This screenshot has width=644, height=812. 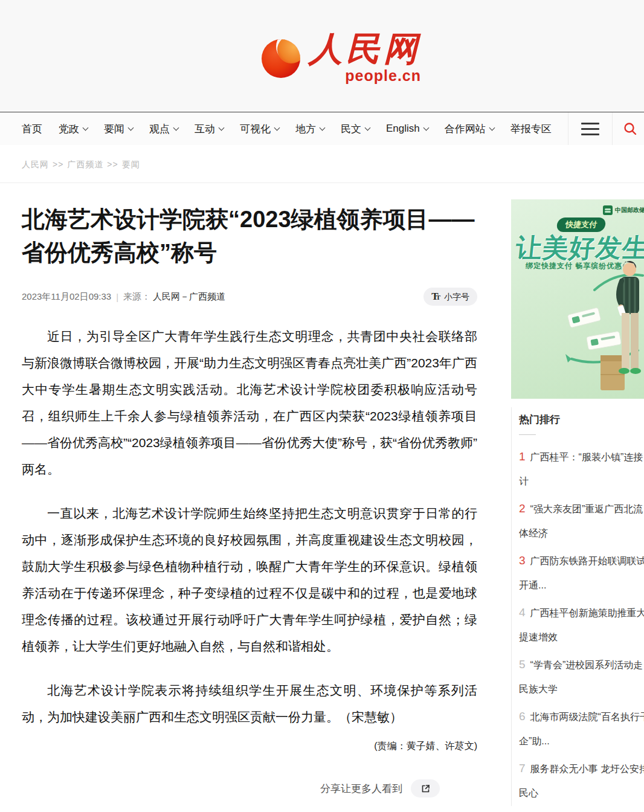 I want to click on hot-item: 7服务群众无小事 龙圩公安排忧 民心, so click(x=581, y=781).